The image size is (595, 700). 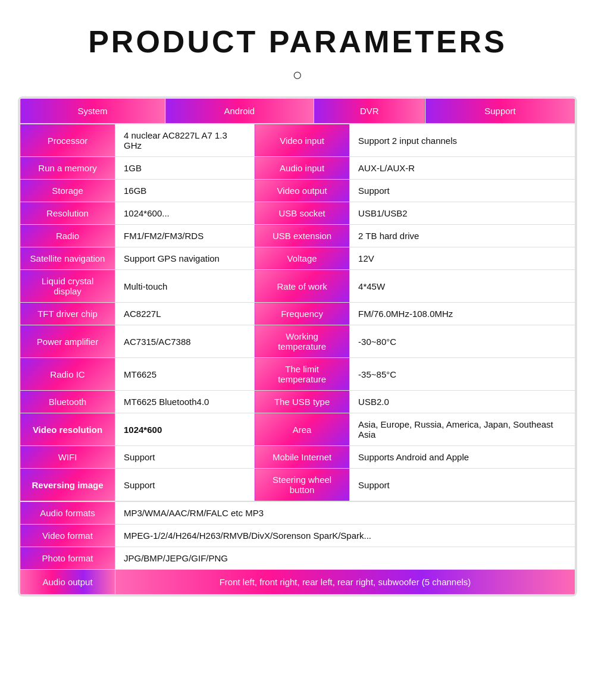 I want to click on right-value-3: USB1/USB2, so click(x=463, y=214).